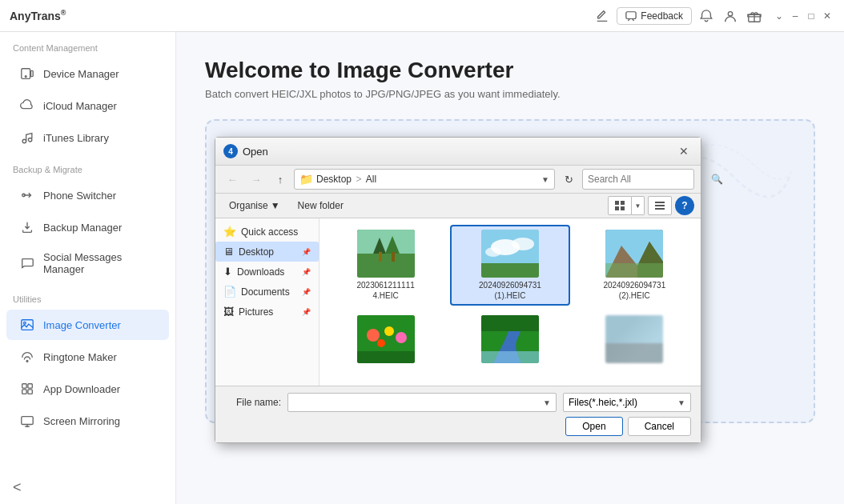  I want to click on mirror-icon, so click(27, 421).